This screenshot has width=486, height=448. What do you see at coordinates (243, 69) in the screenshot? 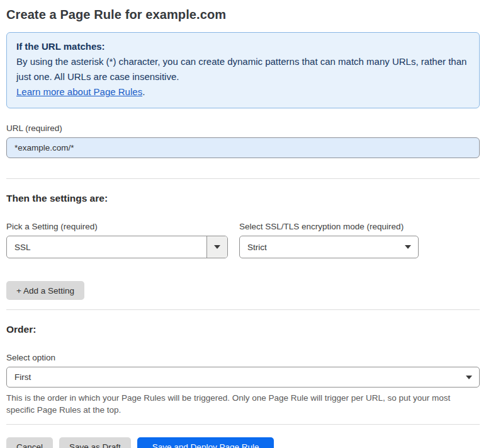
I see `info-box-body: By using the asterisk (*) character, you…` at bounding box center [243, 69].